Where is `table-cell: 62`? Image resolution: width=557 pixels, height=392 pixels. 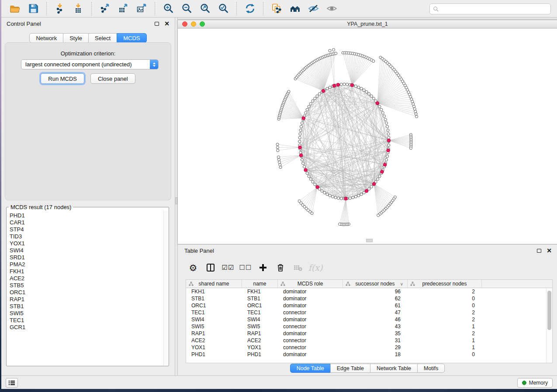 table-cell: 62 is located at coordinates (375, 299).